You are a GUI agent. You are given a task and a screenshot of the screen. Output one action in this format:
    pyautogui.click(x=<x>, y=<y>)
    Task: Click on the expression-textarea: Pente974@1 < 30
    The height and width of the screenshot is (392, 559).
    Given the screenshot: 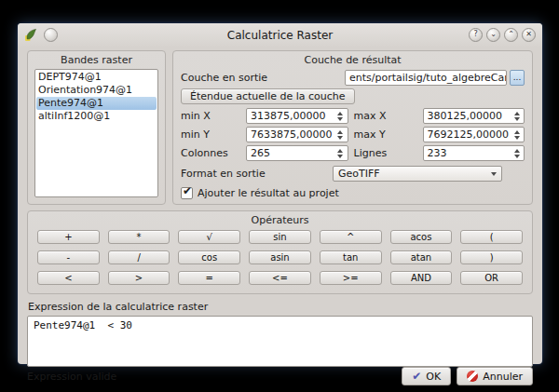 What is the action you would take?
    pyautogui.click(x=280, y=341)
    